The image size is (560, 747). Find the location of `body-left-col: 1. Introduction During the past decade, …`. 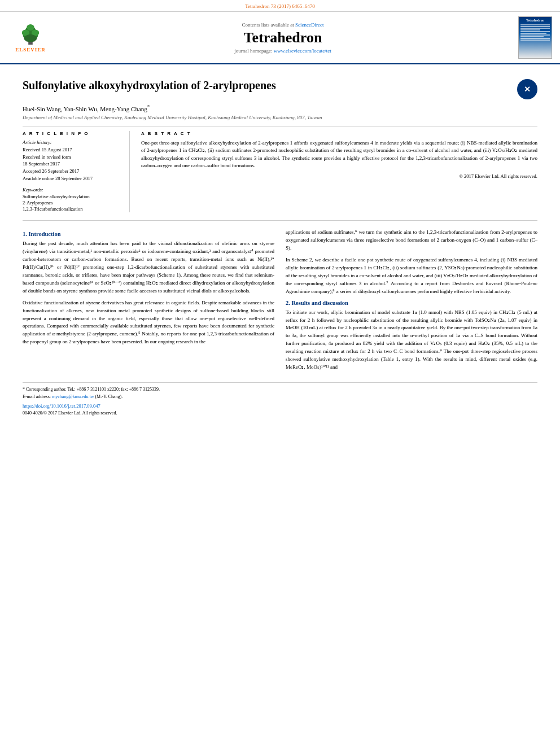

body-left-col: 1. Introduction During the past decade, … is located at coordinates (148, 302).